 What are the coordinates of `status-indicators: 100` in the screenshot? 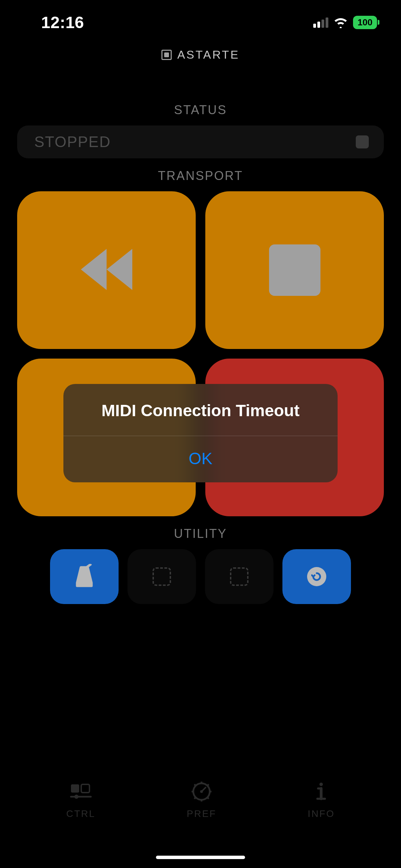 It's located at (345, 23).